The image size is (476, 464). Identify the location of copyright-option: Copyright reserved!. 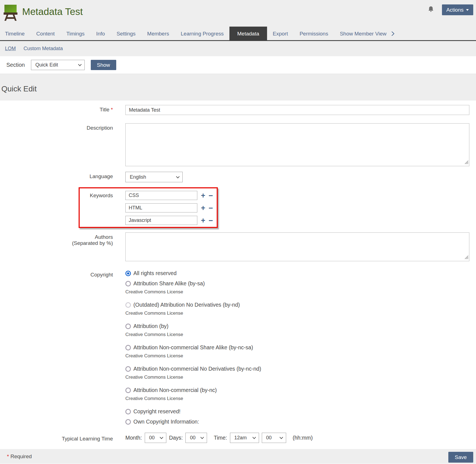
(193, 412).